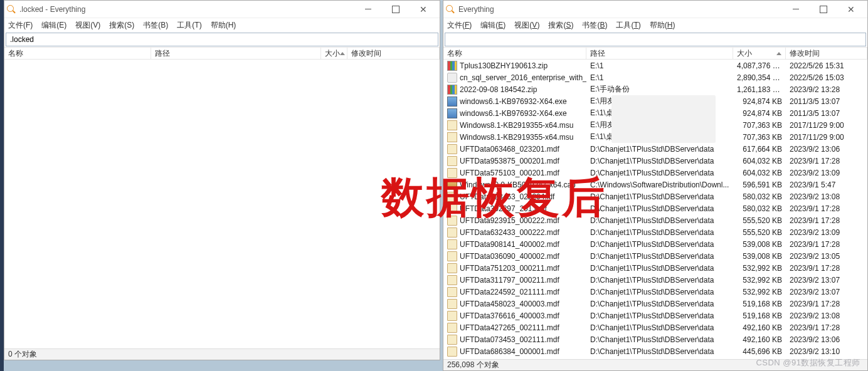  What do you see at coordinates (655, 9) in the screenshot?
I see `titlebar: Everything ✕` at bounding box center [655, 9].